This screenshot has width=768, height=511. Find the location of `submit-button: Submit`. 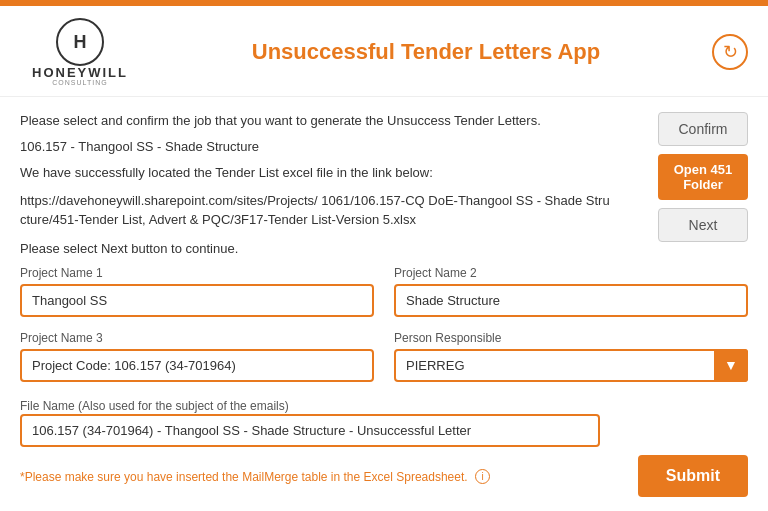

submit-button: Submit is located at coordinates (693, 476).